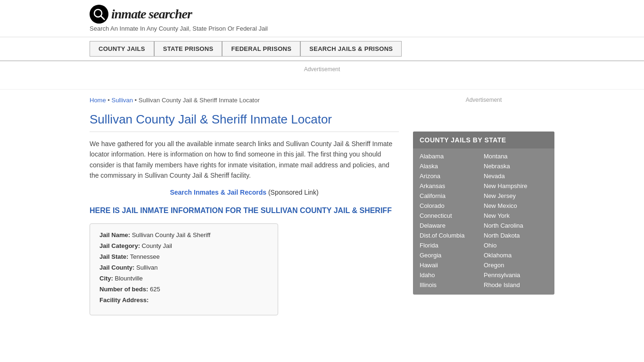 The image size is (644, 362). Describe the element at coordinates (120, 246) in the screenshot. I see `jail-category-label: Jail Category:` at that location.